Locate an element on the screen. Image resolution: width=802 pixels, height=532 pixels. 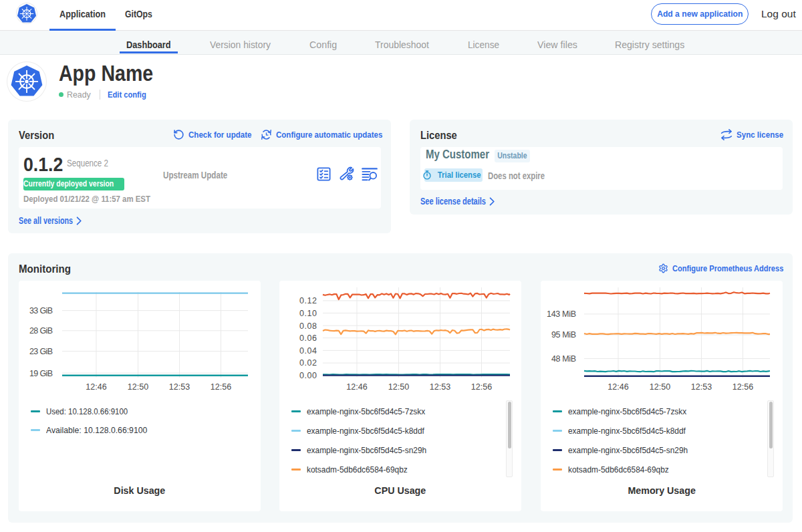
svg-text: 95 MiB is located at coordinates (564, 335).